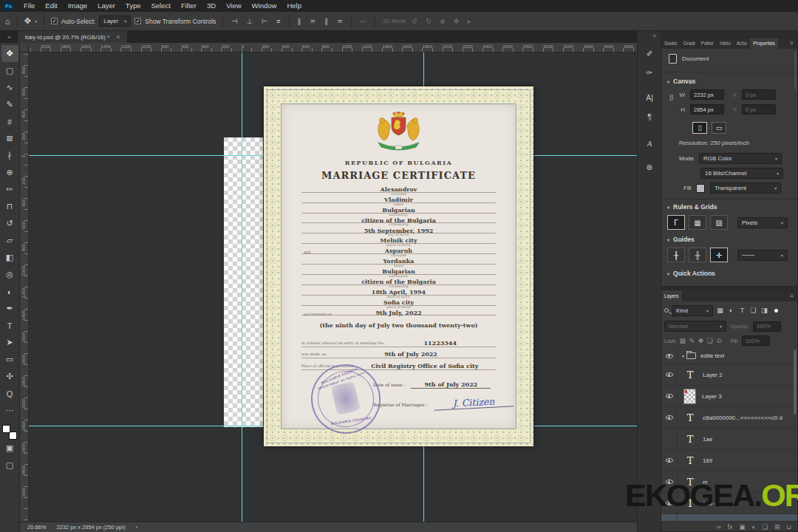  I want to click on blend-mode-dropdown: Normal▾, so click(695, 327).